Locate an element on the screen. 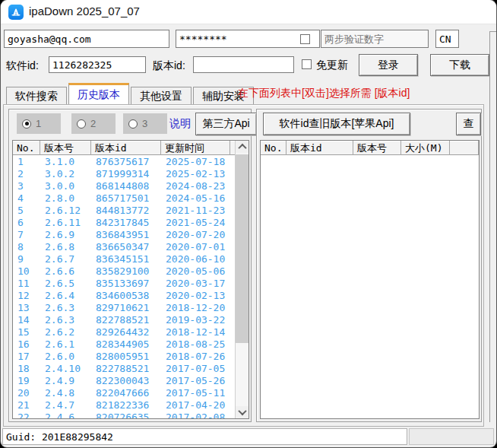  table-row: 152.6.28292644322018-12-14 is located at coordinates (125, 332).